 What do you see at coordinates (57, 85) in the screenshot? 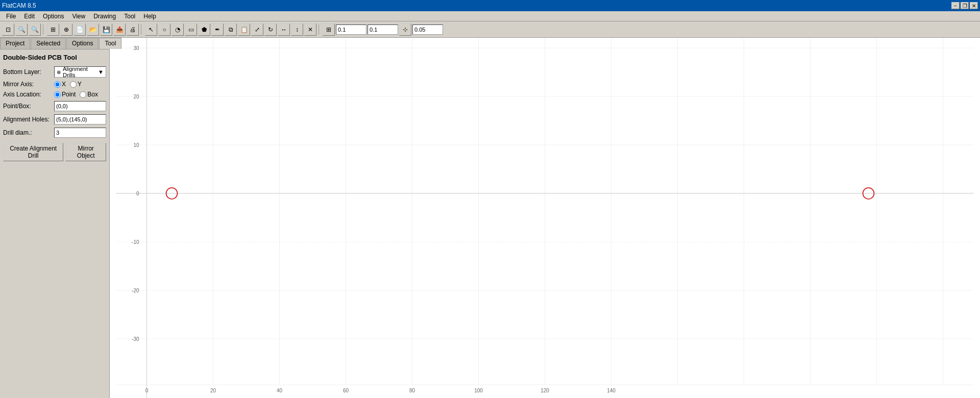
I see `mirror-axis-x-radio` at bounding box center [57, 85].